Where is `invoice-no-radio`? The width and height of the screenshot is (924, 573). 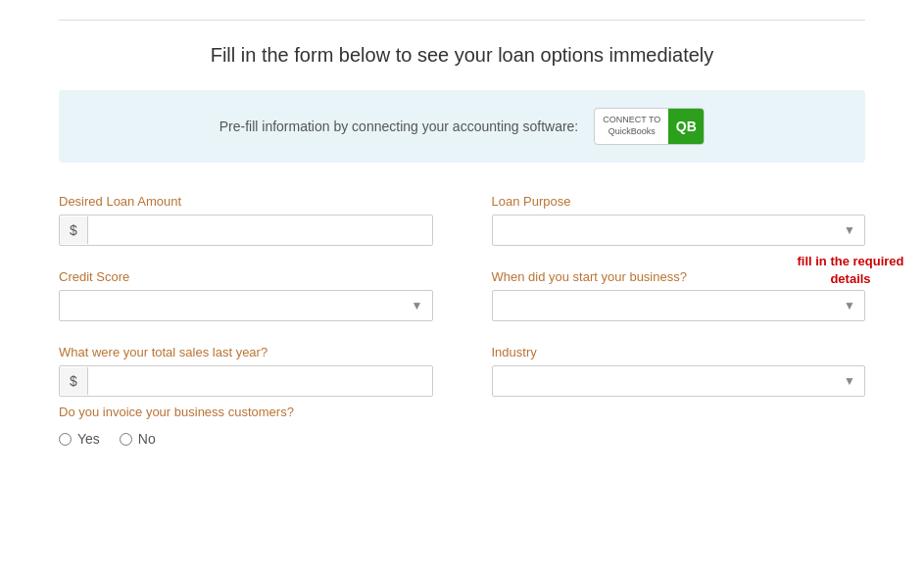 invoice-no-radio is located at coordinates (125, 439).